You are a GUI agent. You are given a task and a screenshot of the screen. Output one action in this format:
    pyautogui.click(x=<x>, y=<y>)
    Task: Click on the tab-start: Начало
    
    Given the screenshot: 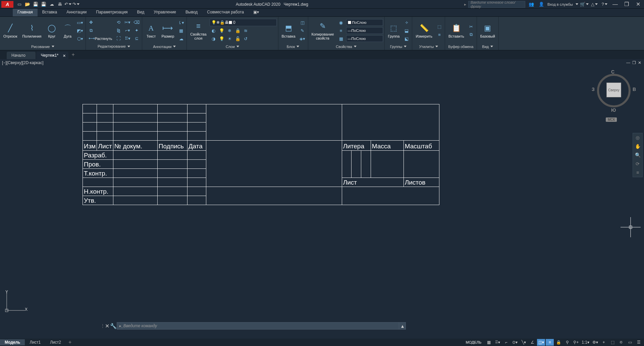 What is the action you would take?
    pyautogui.click(x=21, y=55)
    